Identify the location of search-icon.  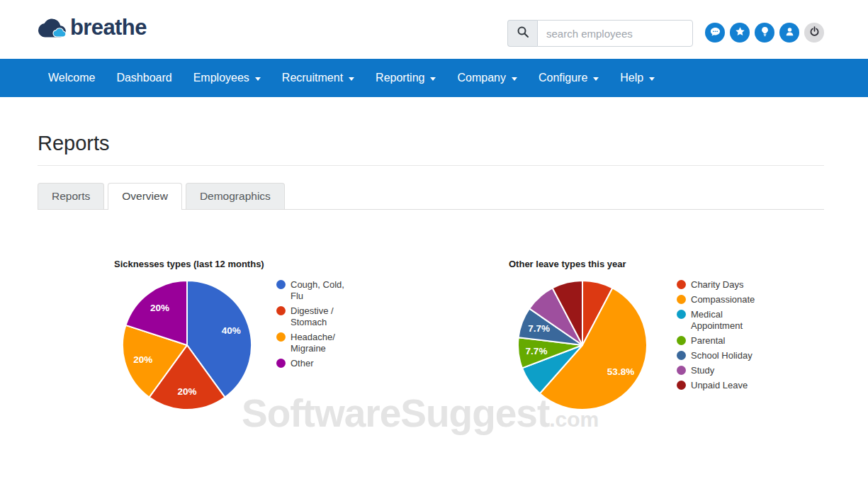
(523, 33).